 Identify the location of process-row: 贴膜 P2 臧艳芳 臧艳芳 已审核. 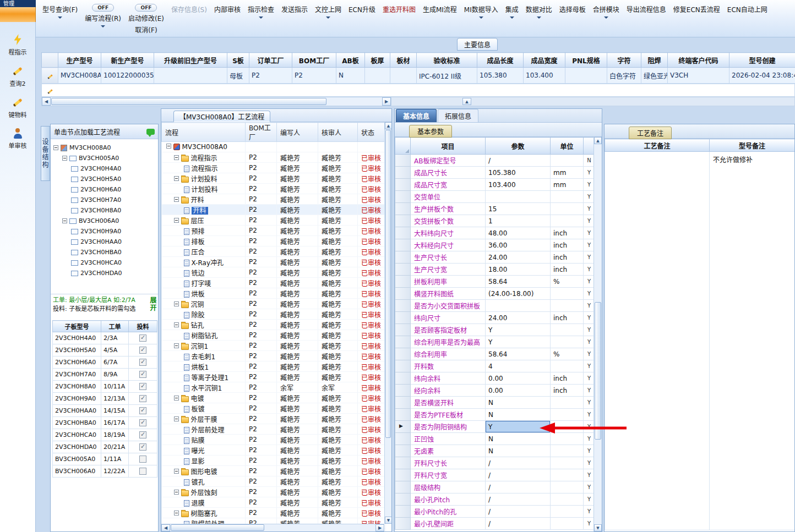
(274, 440).